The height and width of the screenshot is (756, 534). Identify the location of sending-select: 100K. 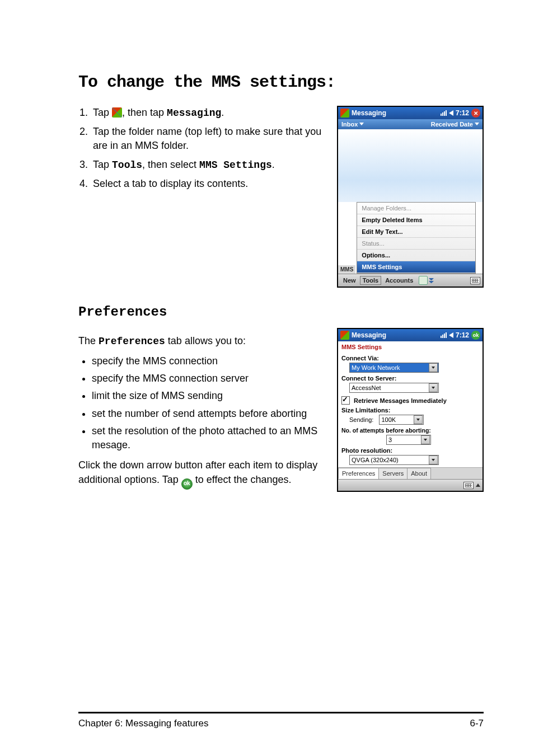
(401, 420).